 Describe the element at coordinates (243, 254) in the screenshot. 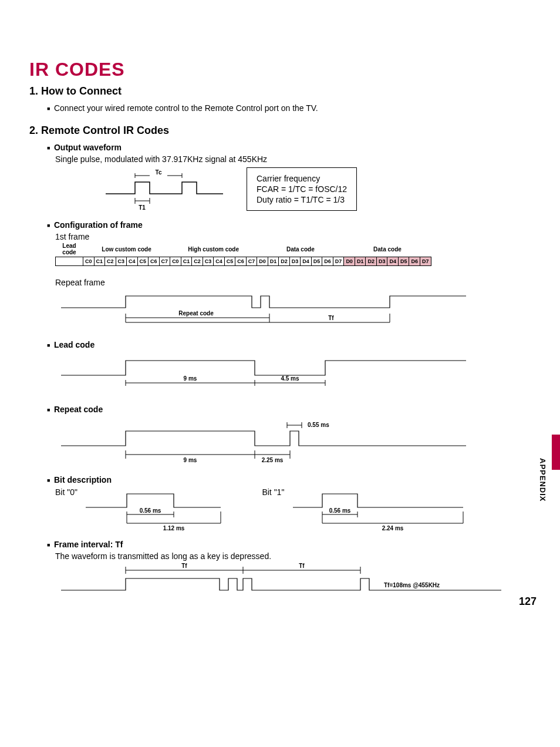

I see `frame-structure-table: Lead code Low custom code High custom co…` at that location.